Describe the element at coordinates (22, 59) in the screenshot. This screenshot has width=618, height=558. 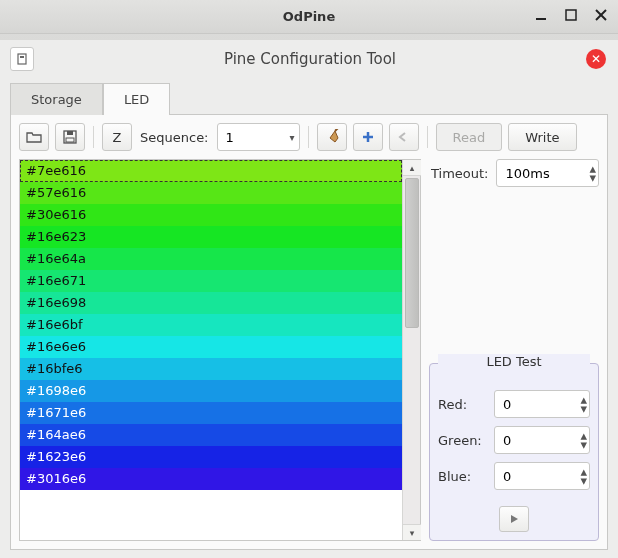
I see `detach-icon` at that location.